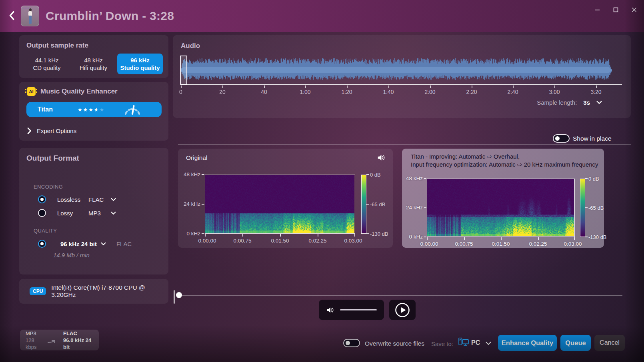  What do you see at coordinates (94, 57) in the screenshot?
I see `output-sample-rate-panel: Output sample rate 44.1 kHz CD quality 4…` at bounding box center [94, 57].